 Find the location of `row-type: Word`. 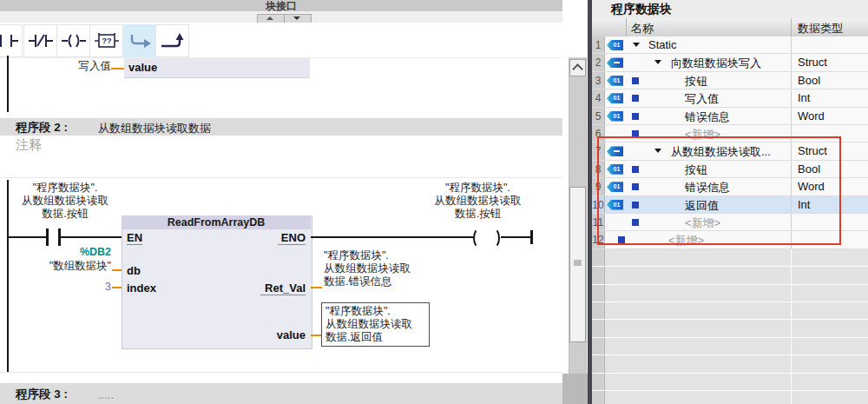

row-type: Word is located at coordinates (811, 116).